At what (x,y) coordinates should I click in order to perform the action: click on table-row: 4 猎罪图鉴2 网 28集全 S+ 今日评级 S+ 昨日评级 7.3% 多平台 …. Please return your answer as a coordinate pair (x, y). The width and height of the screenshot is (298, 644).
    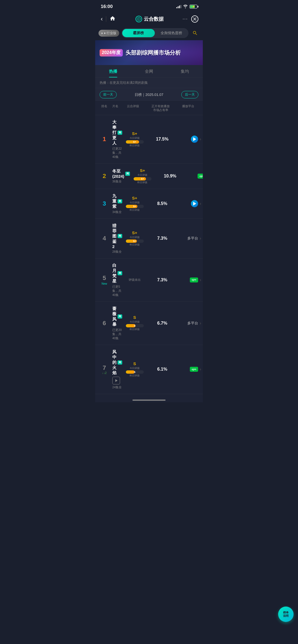
    Looking at the image, I should click on (149, 239).